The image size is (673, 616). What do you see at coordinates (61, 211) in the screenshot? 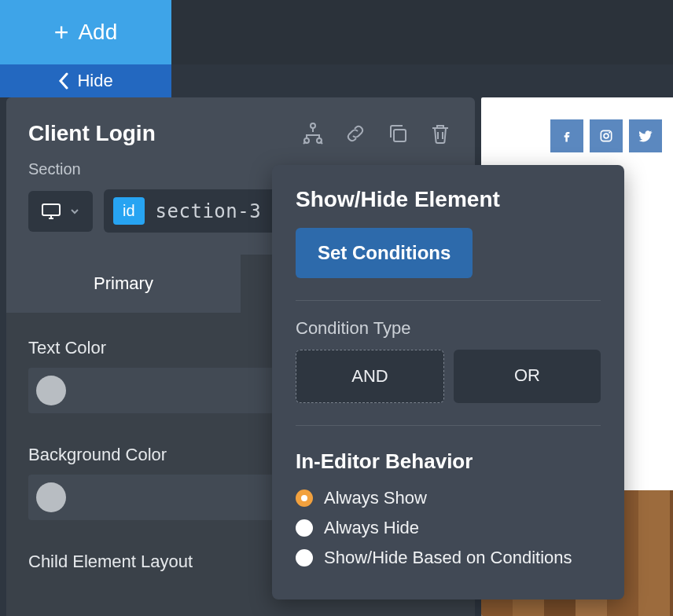
I see `device-select` at bounding box center [61, 211].